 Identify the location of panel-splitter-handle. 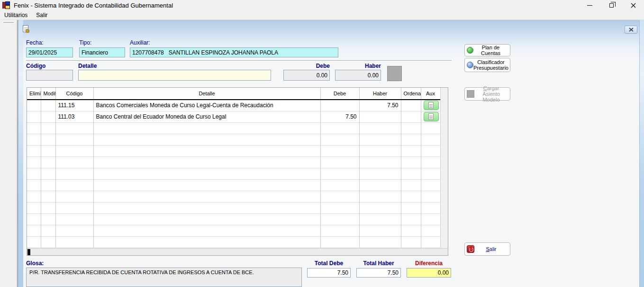
(9, 23).